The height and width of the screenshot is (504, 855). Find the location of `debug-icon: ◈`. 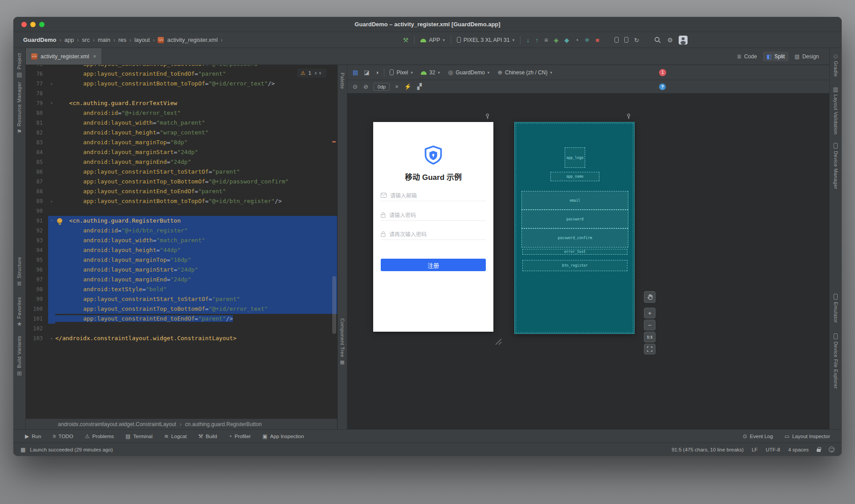

debug-icon: ◈ is located at coordinates (556, 40).